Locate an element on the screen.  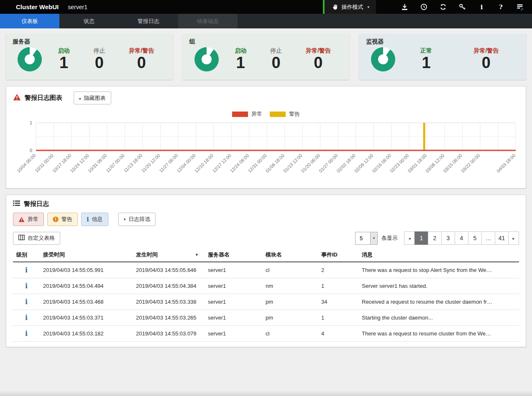
received-time-cell: 2019/04/03 14:55:03.371 is located at coordinates (86, 318).